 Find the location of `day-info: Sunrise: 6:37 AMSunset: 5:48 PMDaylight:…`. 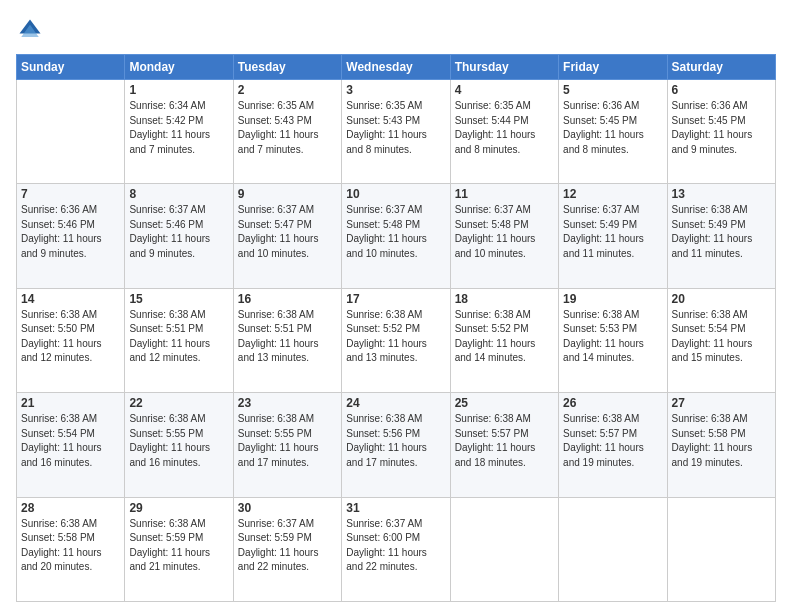

day-info: Sunrise: 6:37 AMSunset: 5:48 PMDaylight:… is located at coordinates (396, 232).